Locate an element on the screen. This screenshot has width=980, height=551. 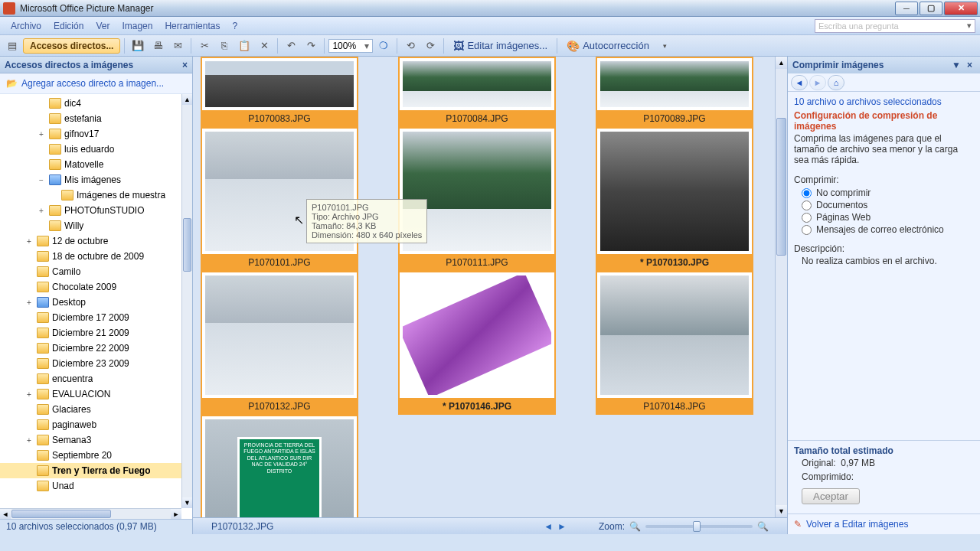
help-question-input: Escriba una pregunta▾ is located at coordinates (895, 26).